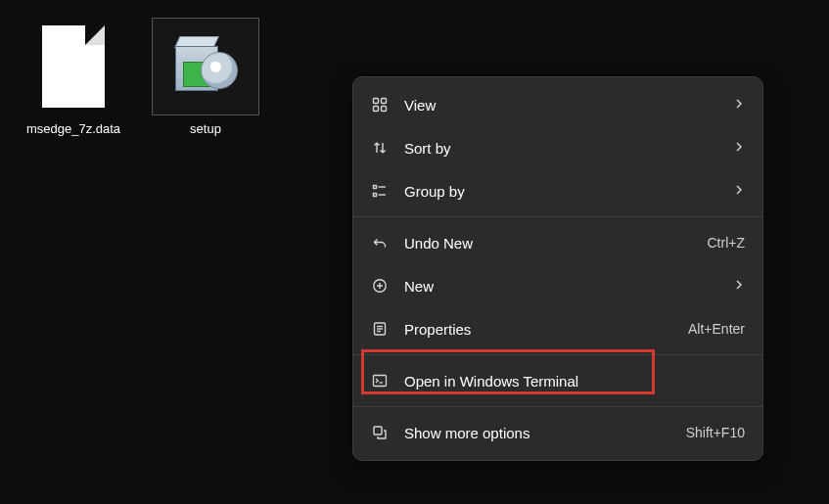  What do you see at coordinates (380, 191) in the screenshot?
I see `group-icon` at bounding box center [380, 191].